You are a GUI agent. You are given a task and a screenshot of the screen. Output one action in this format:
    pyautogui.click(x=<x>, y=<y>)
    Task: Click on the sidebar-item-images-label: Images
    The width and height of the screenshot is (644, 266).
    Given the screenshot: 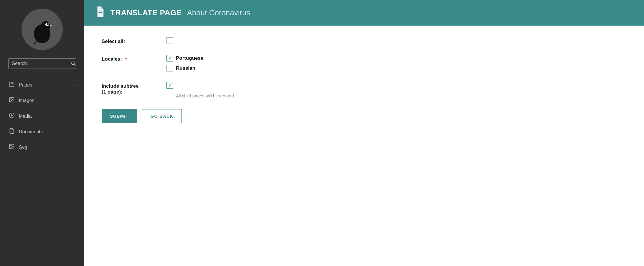 What is the action you would take?
    pyautogui.click(x=27, y=101)
    